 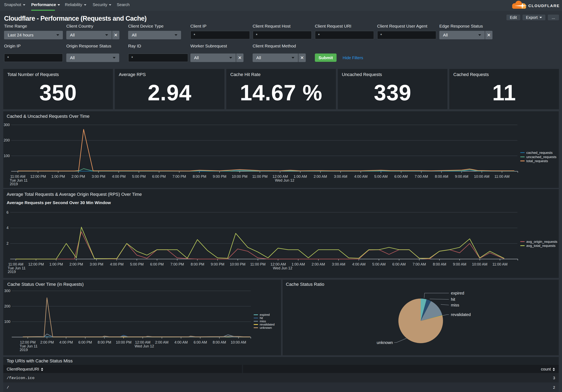 I want to click on svg-text: CLOUDFLARE, so click(x=544, y=6).